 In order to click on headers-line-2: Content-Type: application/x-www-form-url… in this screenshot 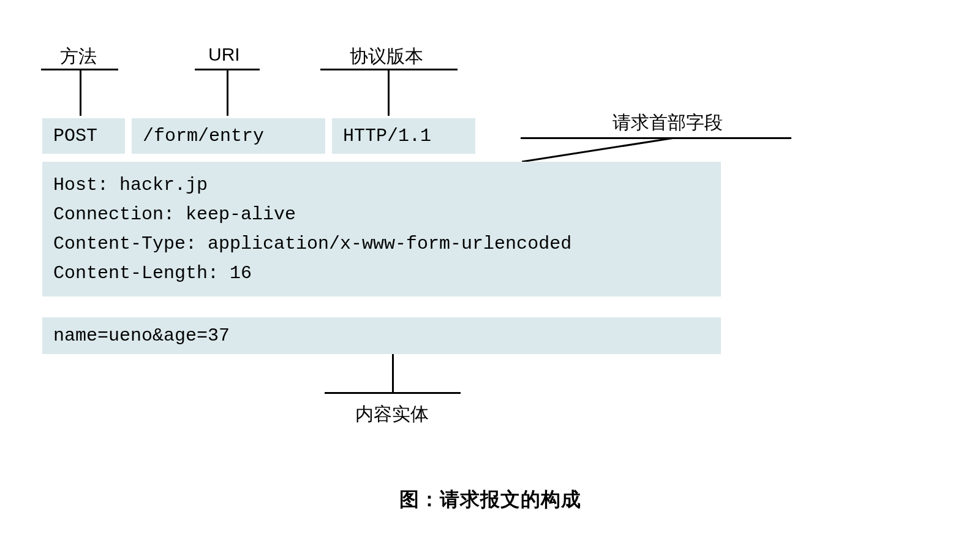, I will do `click(312, 244)`.